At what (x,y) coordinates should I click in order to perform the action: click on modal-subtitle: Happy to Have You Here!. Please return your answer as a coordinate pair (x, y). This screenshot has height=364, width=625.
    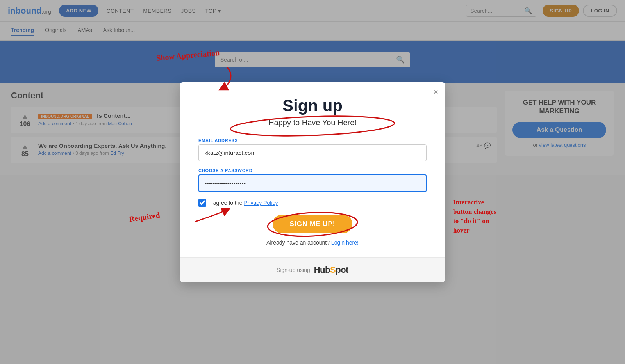
    Looking at the image, I should click on (312, 123).